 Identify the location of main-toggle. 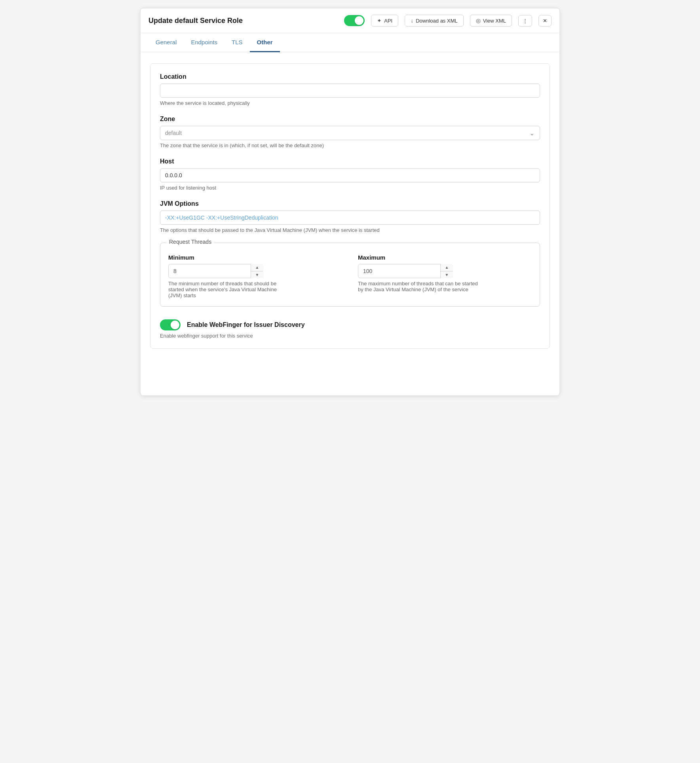
(354, 21).